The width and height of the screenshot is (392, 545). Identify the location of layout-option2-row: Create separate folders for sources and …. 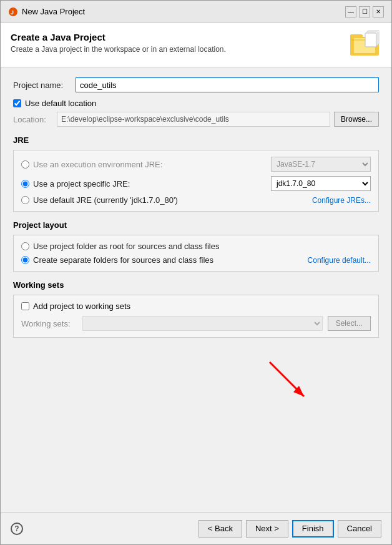
(196, 260).